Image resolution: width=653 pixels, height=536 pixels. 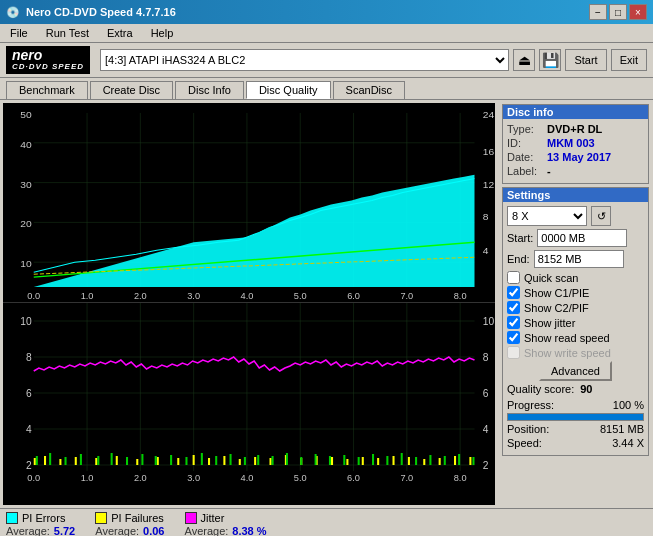 What do you see at coordinates (525, 171) in the screenshot?
I see `label-label: Label:` at bounding box center [525, 171].